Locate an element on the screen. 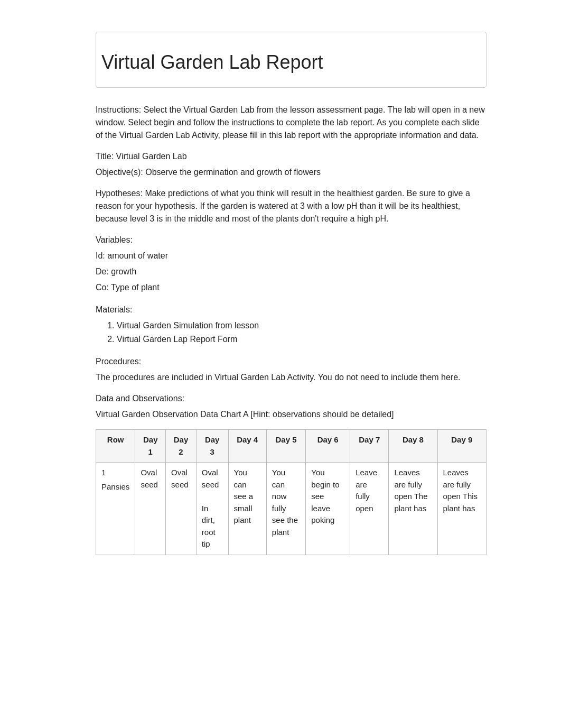  objective-section: Objective(s): Observe the germination an… is located at coordinates (291, 172).